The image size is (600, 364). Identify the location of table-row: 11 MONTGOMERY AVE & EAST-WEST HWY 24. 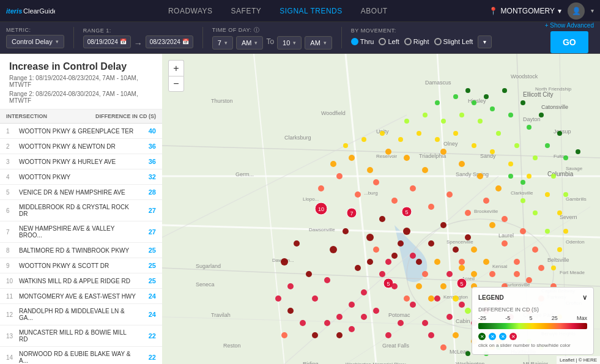
(81, 296).